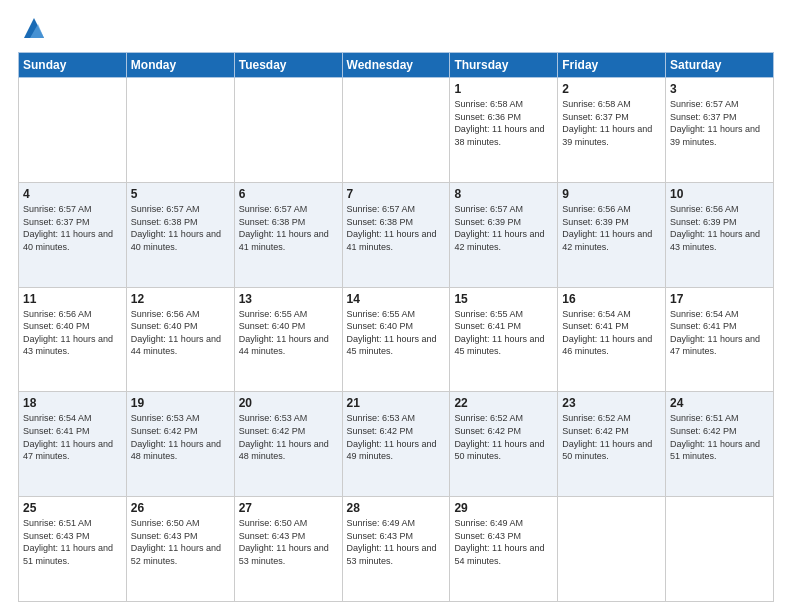  I want to click on day-info: Sunrise: 6:58 AMSunset: 6:36 PMDaylight:…, so click(504, 123).